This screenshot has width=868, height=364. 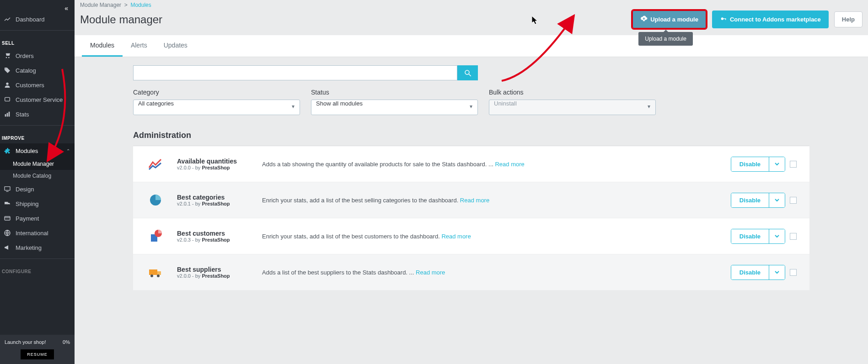 What do you see at coordinates (7, 85) in the screenshot?
I see `user-icon` at bounding box center [7, 85].